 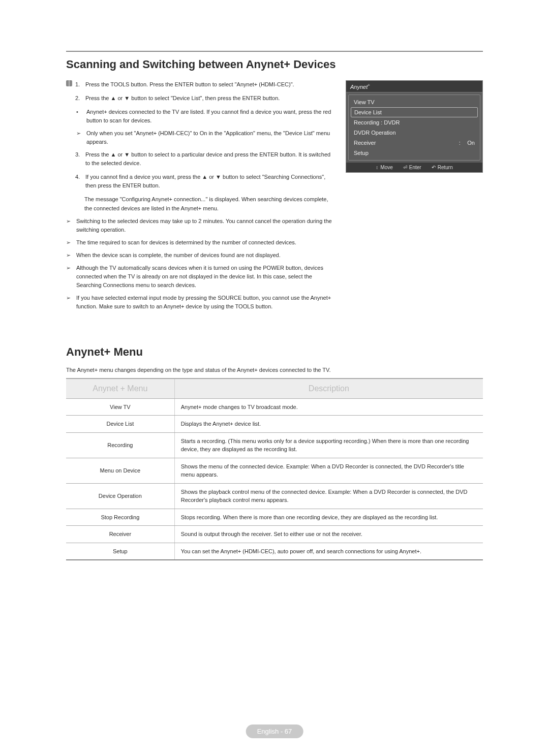 I want to click on step-number-4: 4., so click(x=80, y=181).